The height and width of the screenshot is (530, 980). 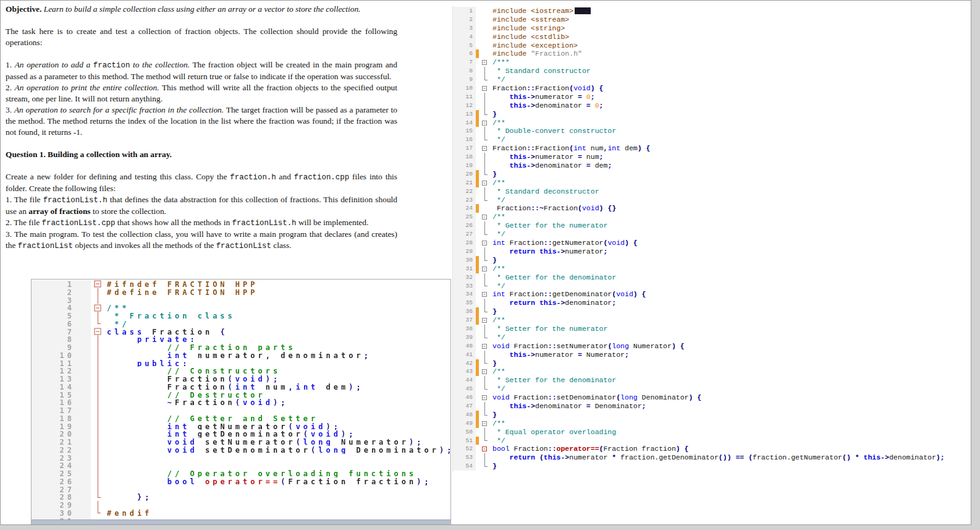 What do you see at coordinates (130, 513) in the screenshot?
I see `code-token: #endif` at bounding box center [130, 513].